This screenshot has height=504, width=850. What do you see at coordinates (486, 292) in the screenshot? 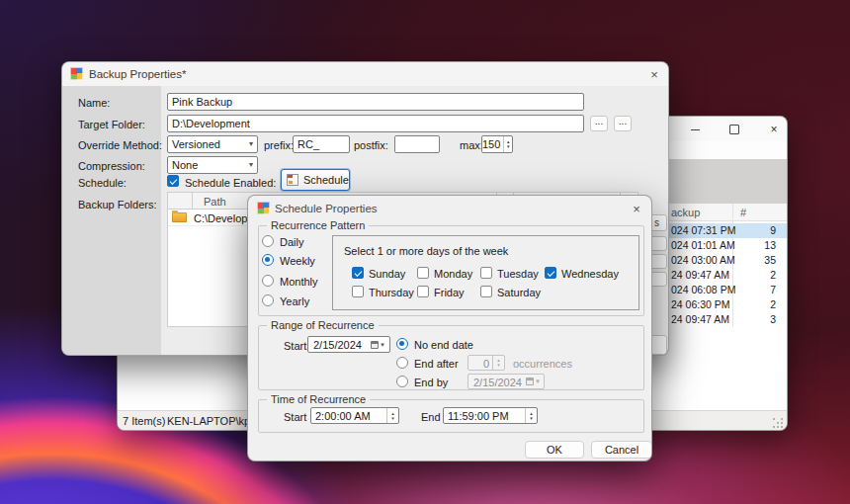
I see `checkbox-saturday` at bounding box center [486, 292].